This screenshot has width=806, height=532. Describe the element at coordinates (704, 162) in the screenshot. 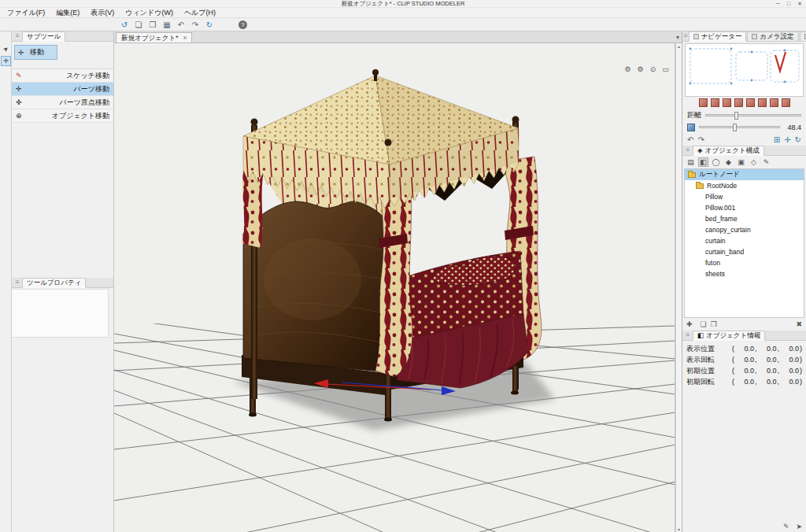

I see `mesh-icon: ◧` at that location.